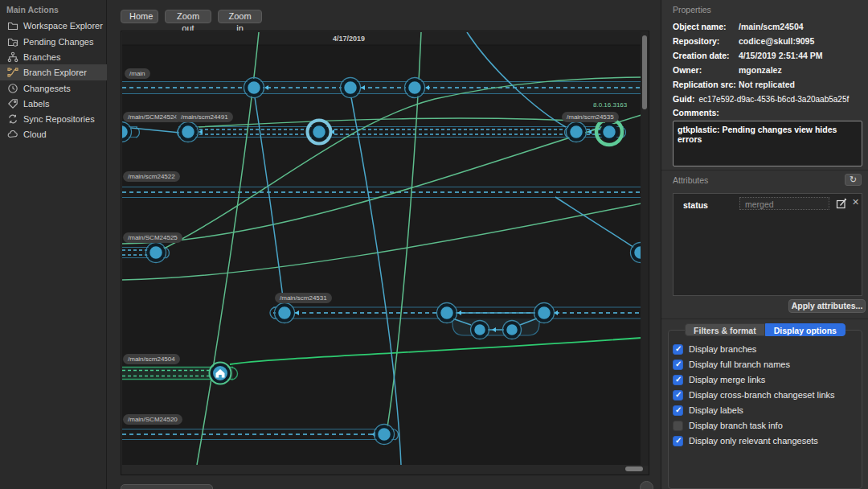 The image size is (868, 489). Describe the element at coordinates (754, 395) in the screenshot. I see `checkbox-display-cross-branch-links: Display cross-branch changeset links` at that location.